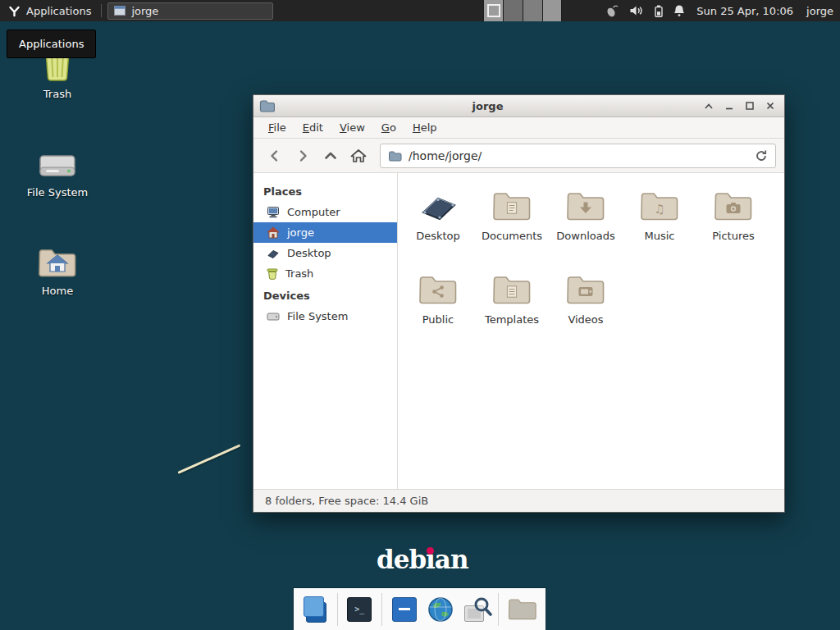 This screenshot has height=630, width=840. I want to click on wordmark-text: debian, so click(422, 559).